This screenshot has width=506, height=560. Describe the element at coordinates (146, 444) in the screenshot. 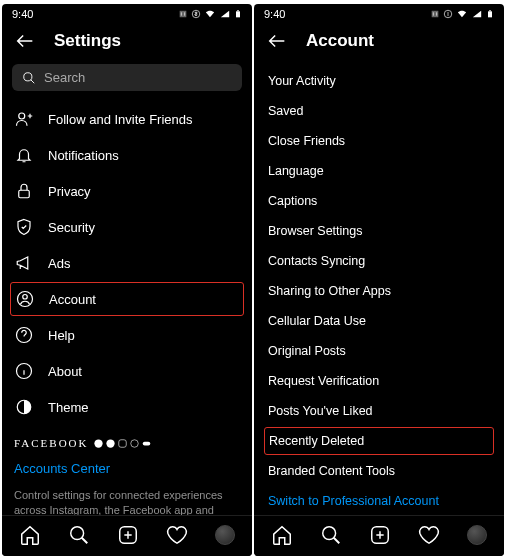

I see `oculus-icon` at that location.